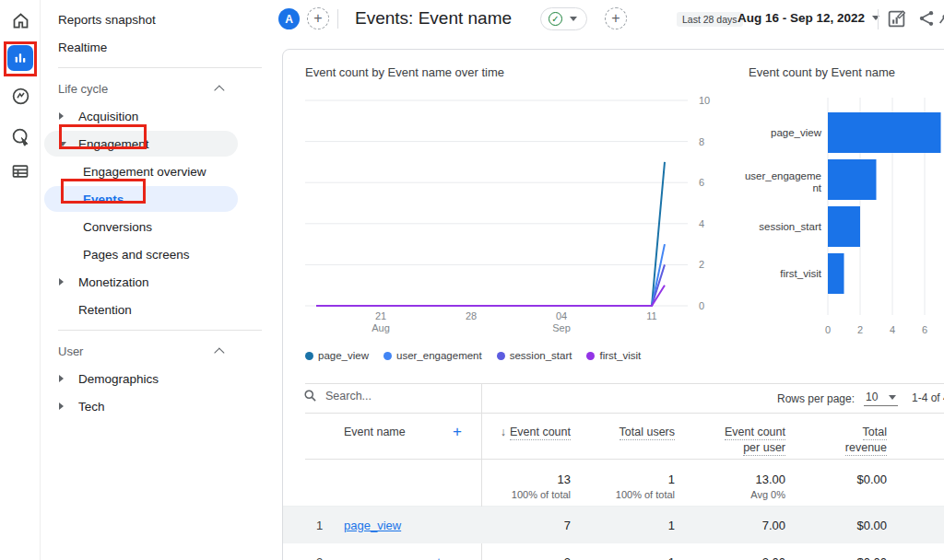 The image size is (944, 560). Describe the element at coordinates (372, 525) in the screenshot. I see `event-name-link: page_view` at that location.